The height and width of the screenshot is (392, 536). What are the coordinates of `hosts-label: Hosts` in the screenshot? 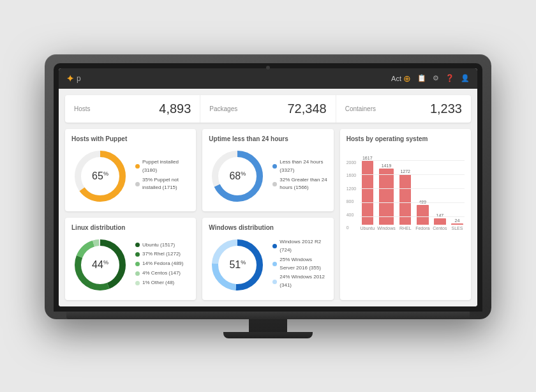 It's located at (82, 109).